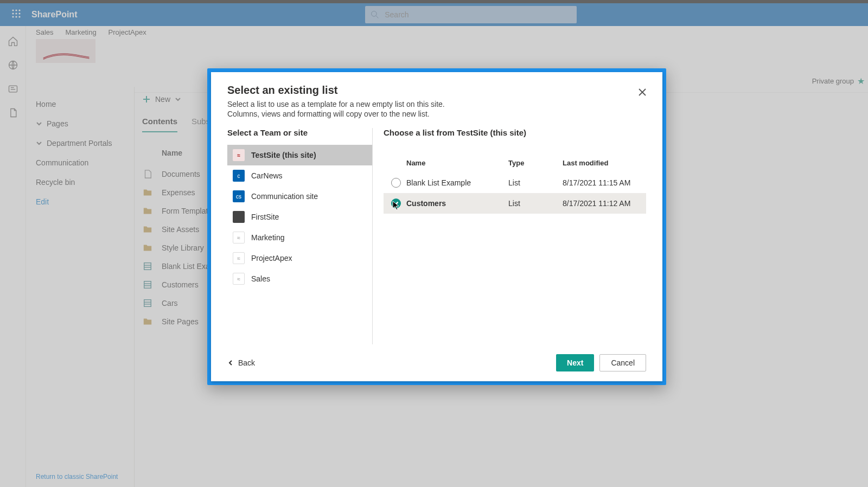  I want to click on radio-unchecked-icon, so click(396, 183).